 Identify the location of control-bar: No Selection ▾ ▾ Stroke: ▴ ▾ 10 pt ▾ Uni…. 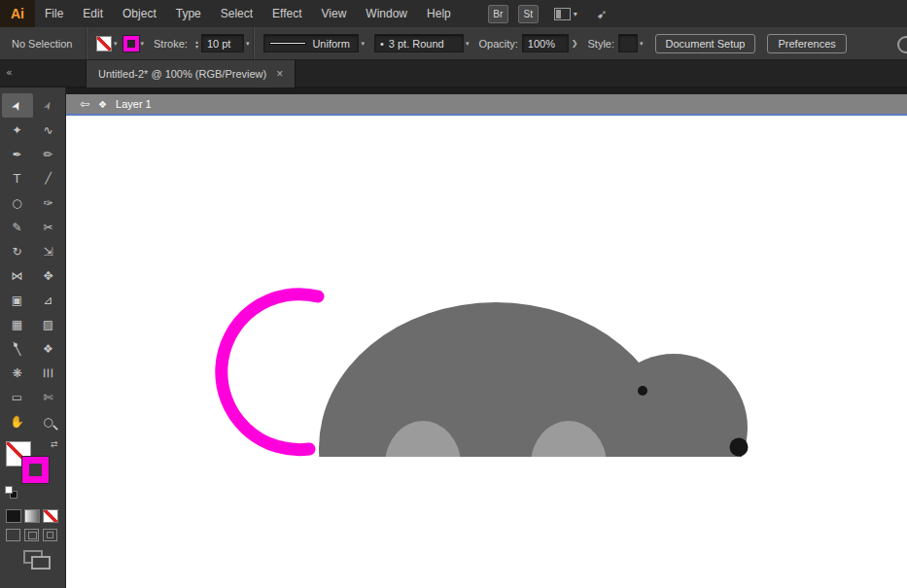
(453, 44).